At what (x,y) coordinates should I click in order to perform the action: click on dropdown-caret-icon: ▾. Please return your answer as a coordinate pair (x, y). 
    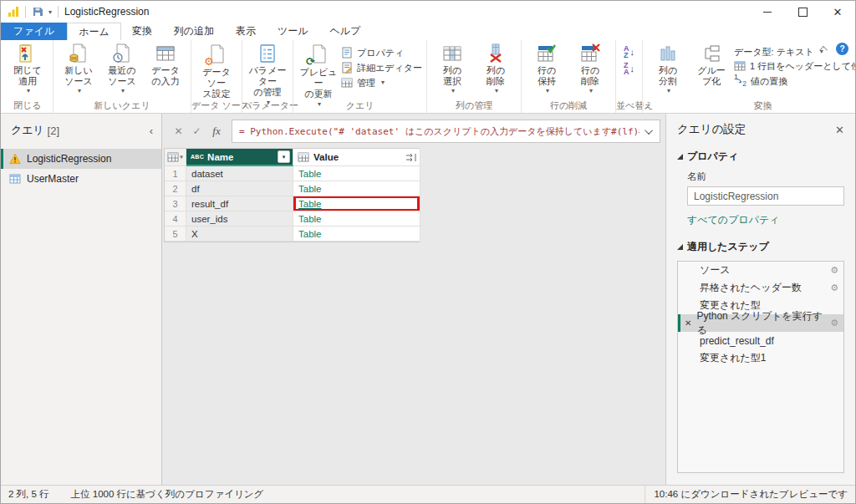
    Looking at the image, I should click on (548, 91).